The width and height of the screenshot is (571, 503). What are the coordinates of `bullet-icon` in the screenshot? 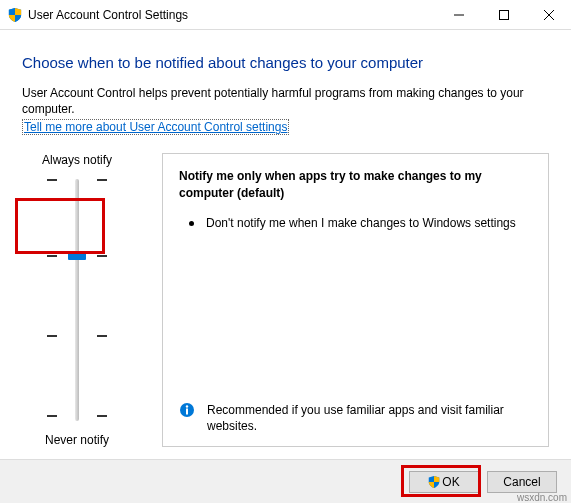 It's located at (192, 224).